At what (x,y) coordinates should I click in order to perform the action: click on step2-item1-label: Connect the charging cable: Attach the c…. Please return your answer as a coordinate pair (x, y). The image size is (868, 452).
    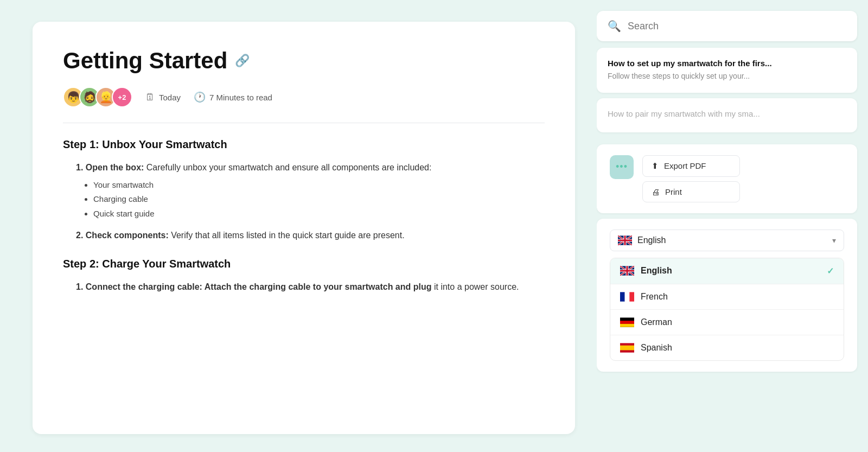
    Looking at the image, I should click on (259, 287).